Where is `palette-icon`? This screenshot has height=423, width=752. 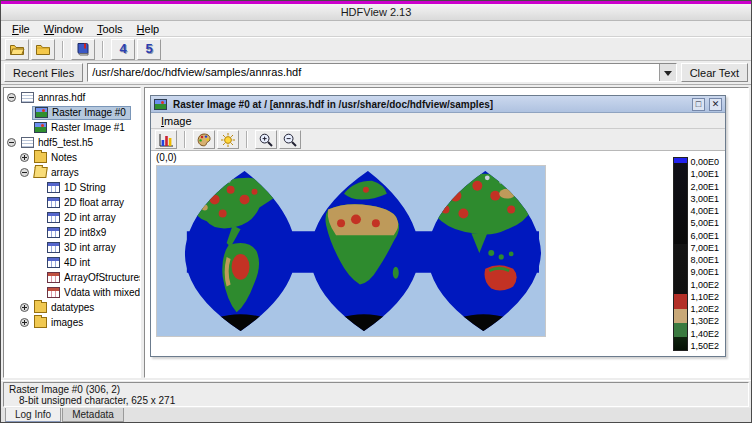
palette-icon is located at coordinates (204, 140).